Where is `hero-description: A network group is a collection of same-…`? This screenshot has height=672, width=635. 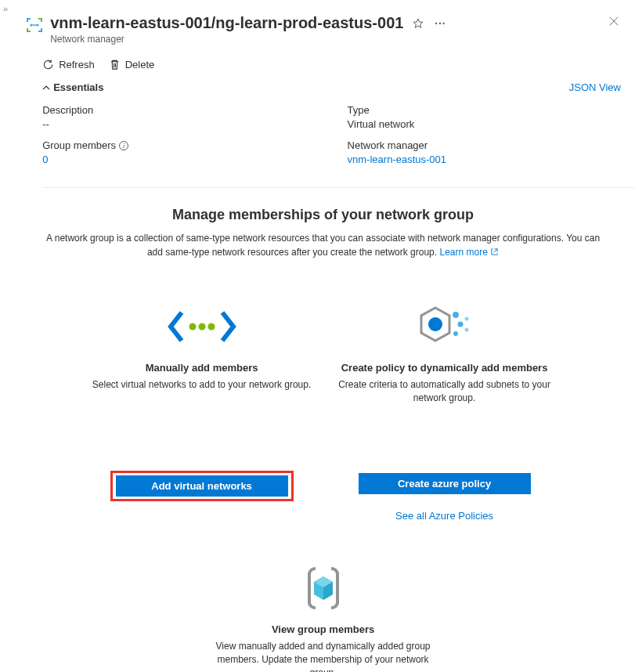
hero-description: A network group is a collection of same-… is located at coordinates (323, 246).